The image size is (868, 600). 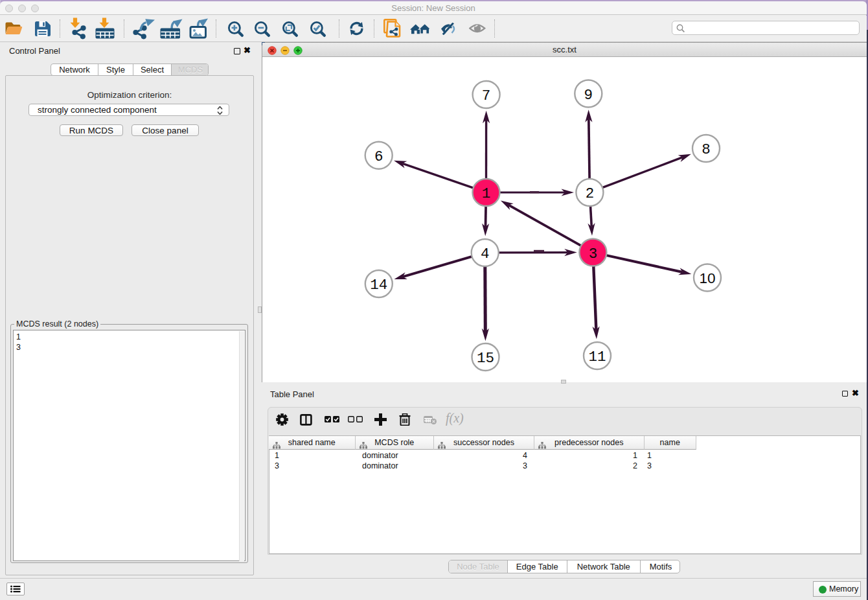 I want to click on svg-text: 10, so click(x=707, y=279).